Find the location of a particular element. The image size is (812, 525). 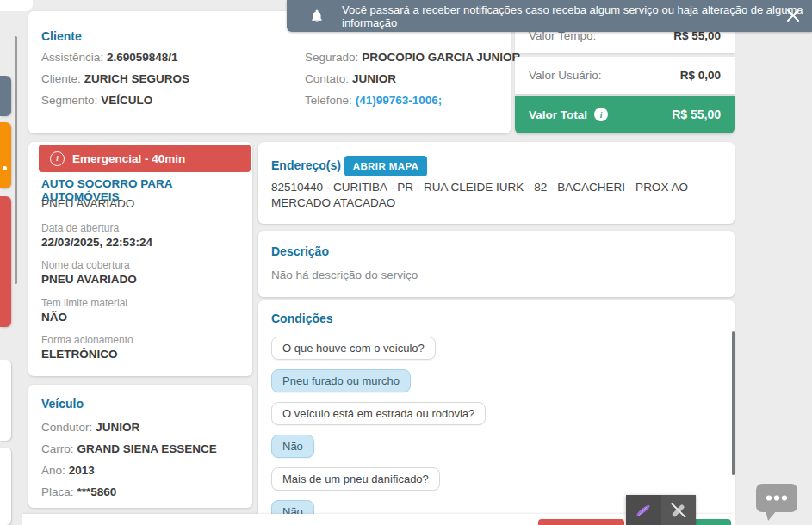

valor-usuario-value: R$ 0,00 is located at coordinates (701, 76).